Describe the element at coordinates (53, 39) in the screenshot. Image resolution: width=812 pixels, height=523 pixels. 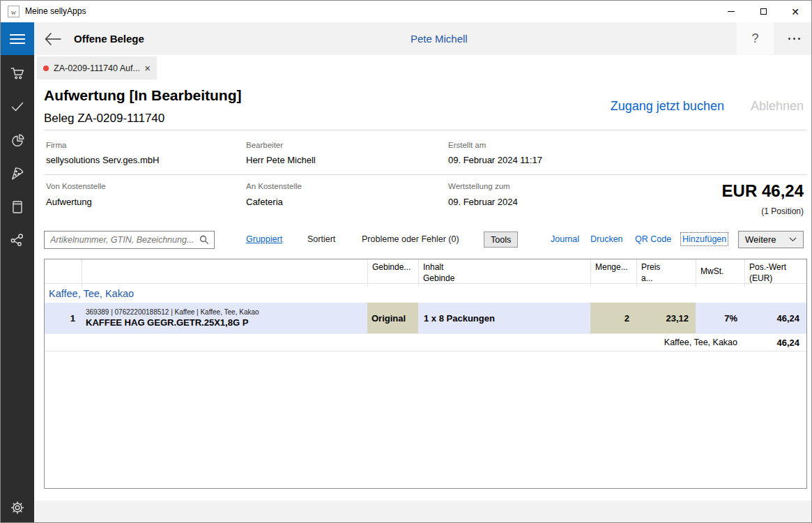
I see `back-button` at that location.